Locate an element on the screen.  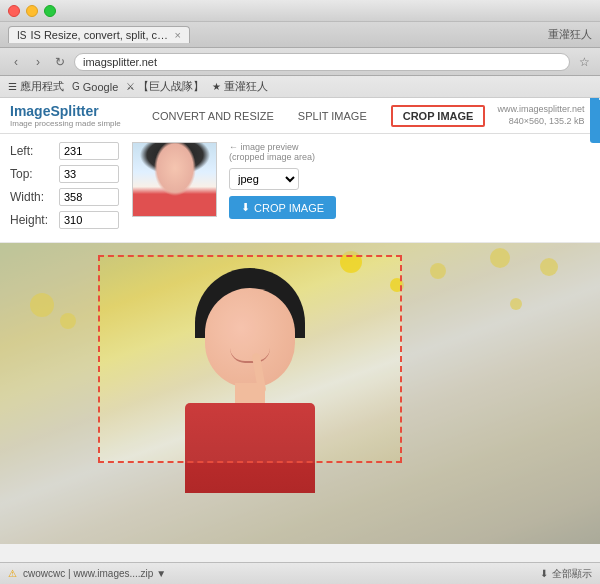
format-row: jpeg png gif bmp is located at coordinates (410, 179).